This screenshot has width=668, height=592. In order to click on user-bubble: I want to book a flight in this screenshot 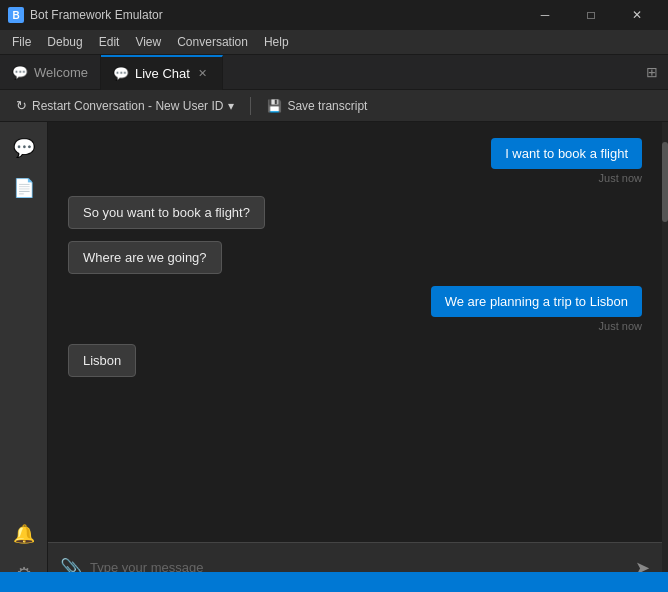, I will do `click(566, 154)`.